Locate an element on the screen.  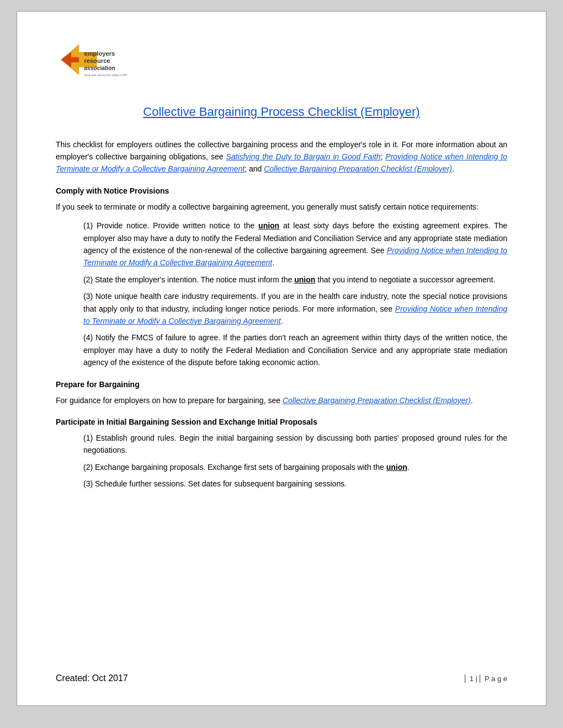
section-initial-bargaining: Participate in Initial Bargaining Sessio… is located at coordinates (282, 454).